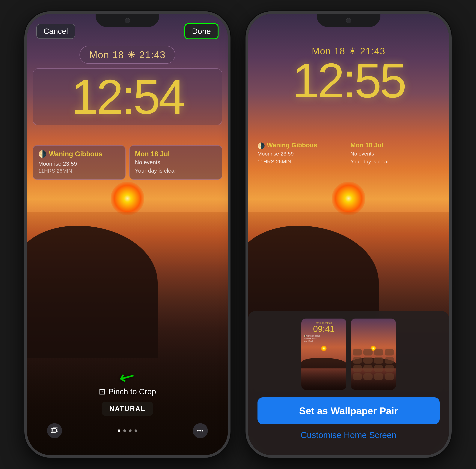  What do you see at coordinates (127, 414) in the screenshot?
I see `bottom-controls: ⊡ Pinch to Crop NATURAL •••` at bounding box center [127, 414].